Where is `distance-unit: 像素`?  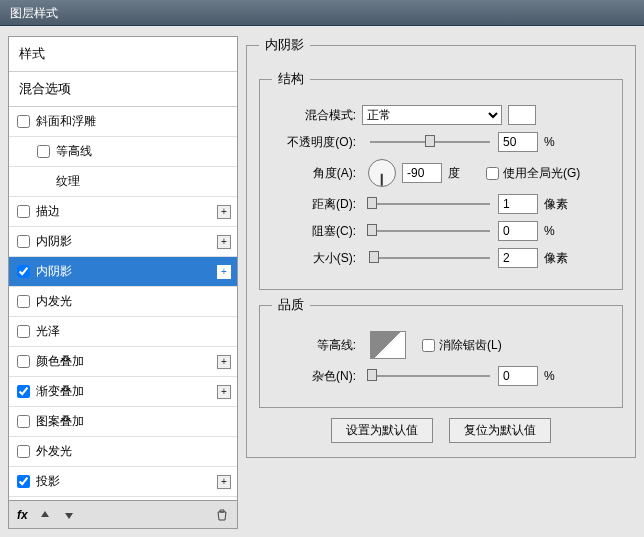
distance-unit: 像素 is located at coordinates (559, 204).